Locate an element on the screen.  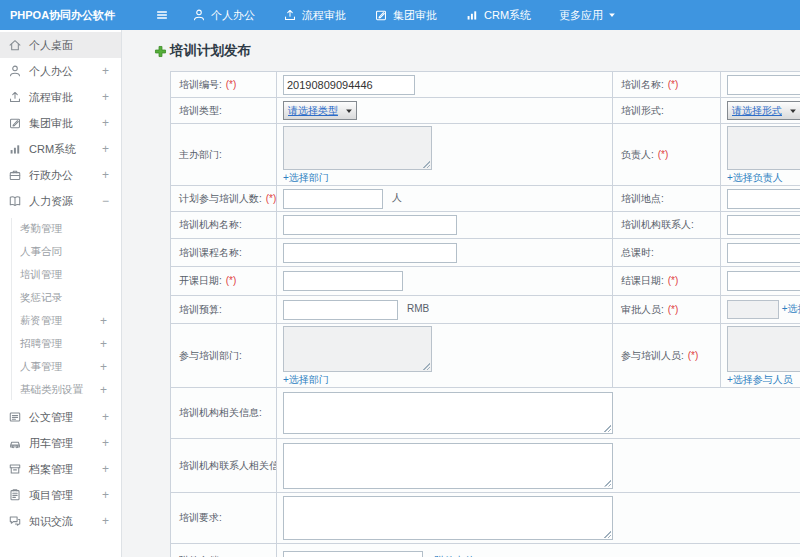
join-people-box is located at coordinates (764, 349).